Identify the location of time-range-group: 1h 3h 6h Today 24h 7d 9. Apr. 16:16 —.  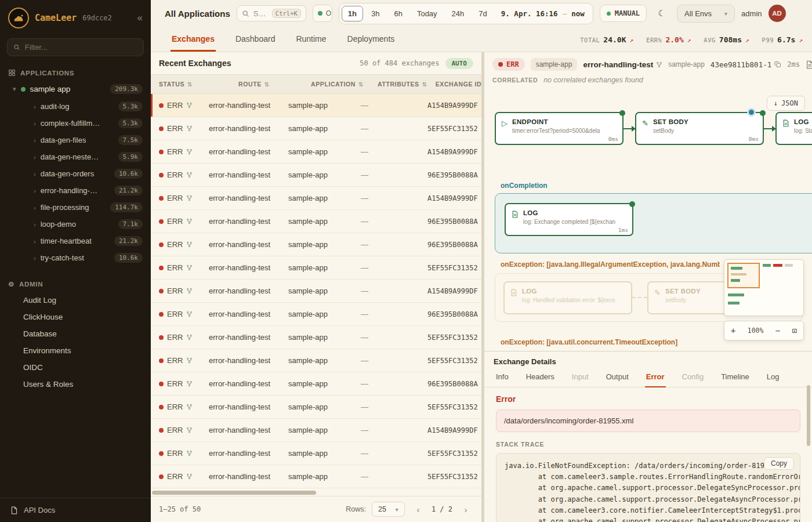
(466, 14).